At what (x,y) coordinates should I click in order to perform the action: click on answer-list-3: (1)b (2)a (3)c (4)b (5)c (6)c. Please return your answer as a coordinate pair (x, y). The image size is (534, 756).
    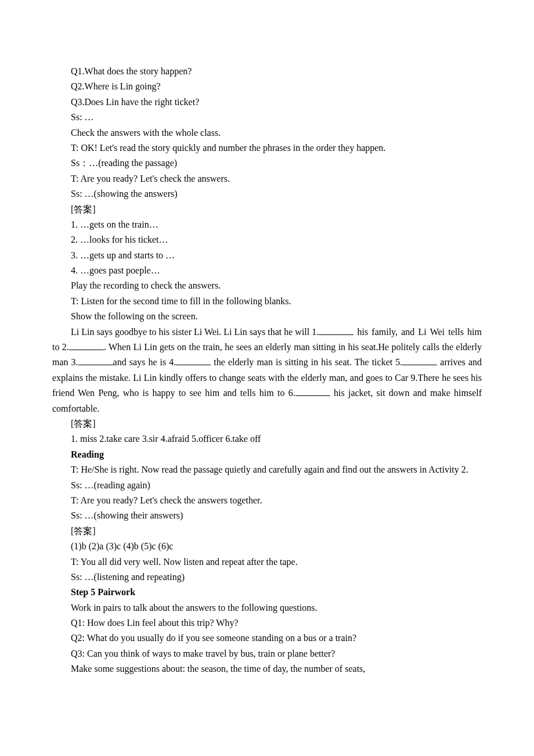
    Looking at the image, I should click on (267, 546).